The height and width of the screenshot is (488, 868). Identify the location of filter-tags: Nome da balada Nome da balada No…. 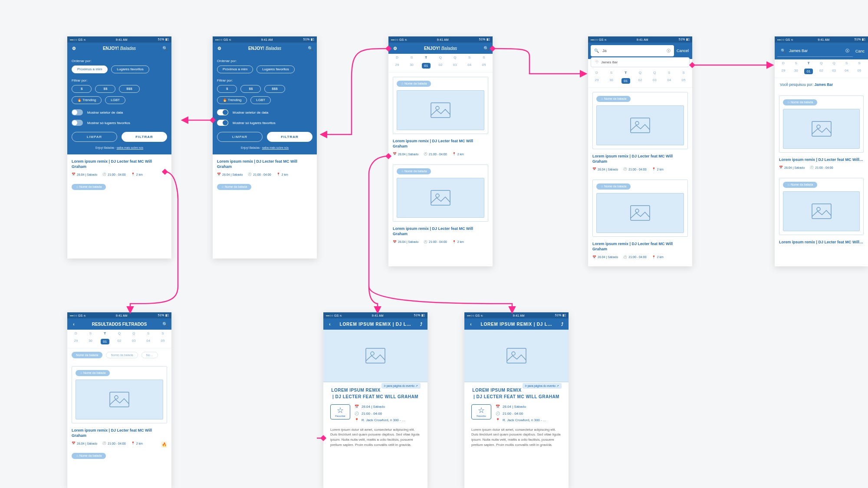
(119, 355).